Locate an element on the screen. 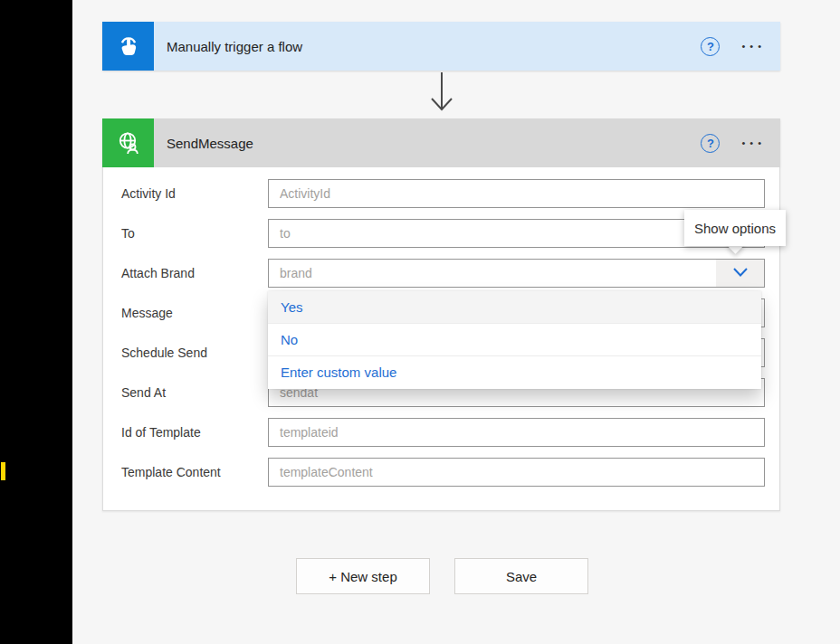 The image size is (840, 644). field-label-message: Message is located at coordinates (147, 313).